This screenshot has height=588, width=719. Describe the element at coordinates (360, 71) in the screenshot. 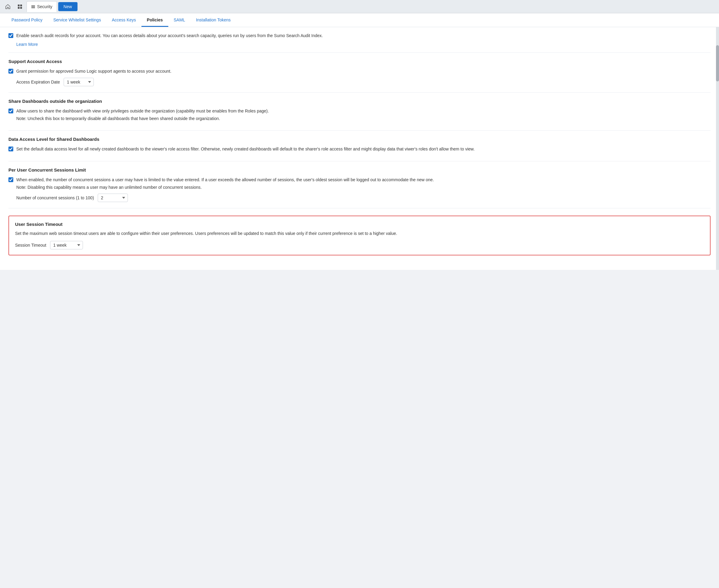

I see `support-account-checkbox-row: Grant permission for approved Sumo Logic…` at that location.